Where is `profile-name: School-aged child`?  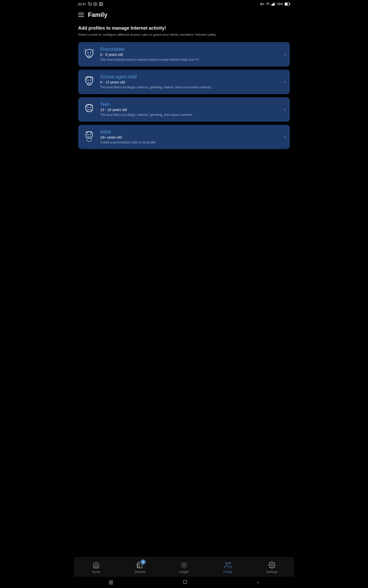 profile-name: School-aged child is located at coordinates (190, 77).